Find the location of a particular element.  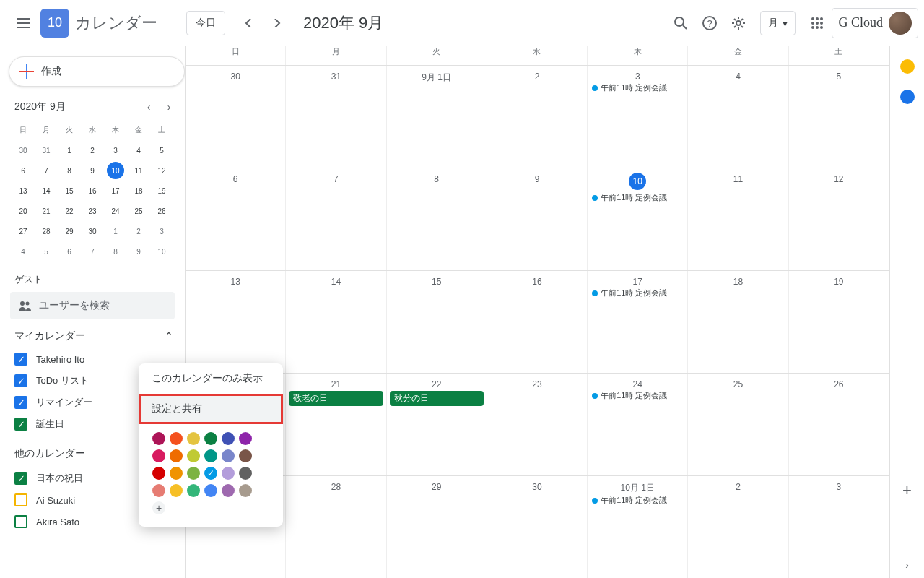

grid-cell: 10午前11時 定例会議 is located at coordinates (638, 220).